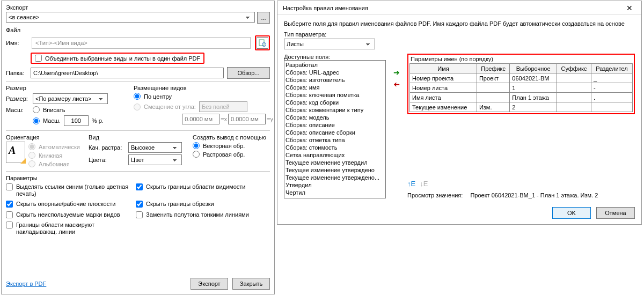 Image resolution: width=644 pixels, height=295 pixels. What do you see at coordinates (572, 213) in the screenshot?
I see `ok-button: OK` at bounding box center [572, 213].